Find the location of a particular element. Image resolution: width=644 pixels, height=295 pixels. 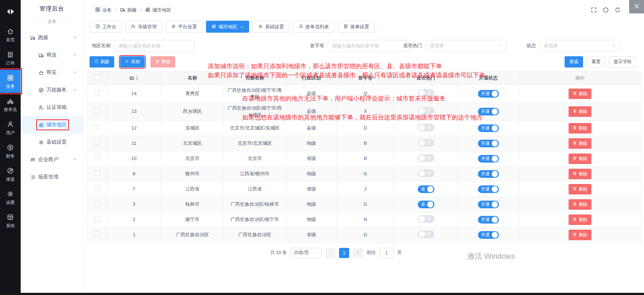

sidebar-item-跑腿: 跑腿 is located at coordinates (52, 38).